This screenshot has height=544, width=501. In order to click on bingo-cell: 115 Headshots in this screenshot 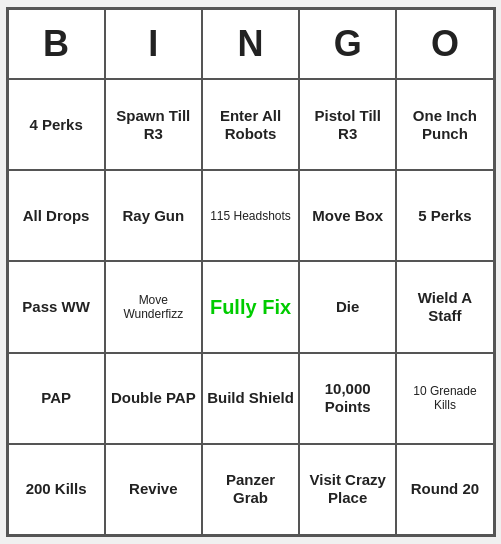, I will do `click(250, 216)`.